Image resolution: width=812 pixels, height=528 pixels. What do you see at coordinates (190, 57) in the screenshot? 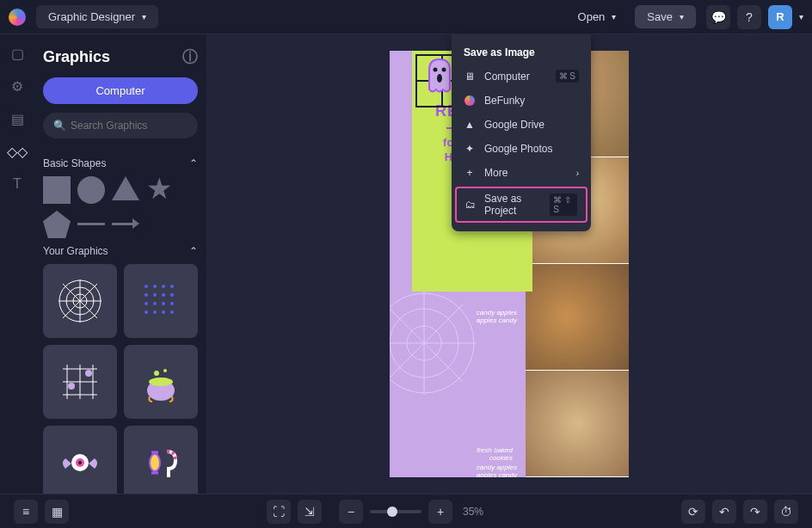
I see `info-icon: ⓘ` at bounding box center [190, 57].